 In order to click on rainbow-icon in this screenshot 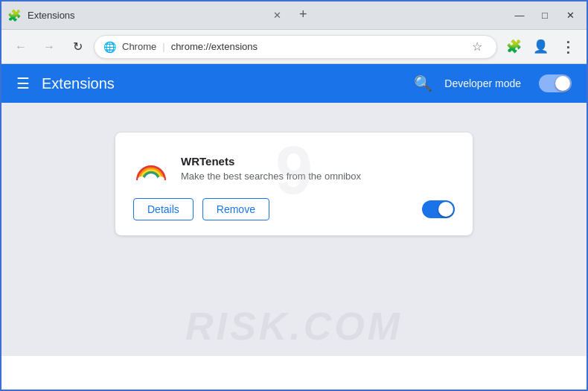, I will do `click(151, 168)`.